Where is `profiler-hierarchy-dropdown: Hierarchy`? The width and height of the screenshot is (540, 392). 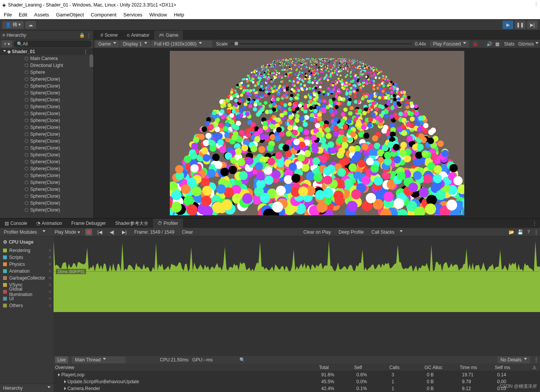 profiler-hierarchy-dropdown: Hierarchy is located at coordinates (27, 388).